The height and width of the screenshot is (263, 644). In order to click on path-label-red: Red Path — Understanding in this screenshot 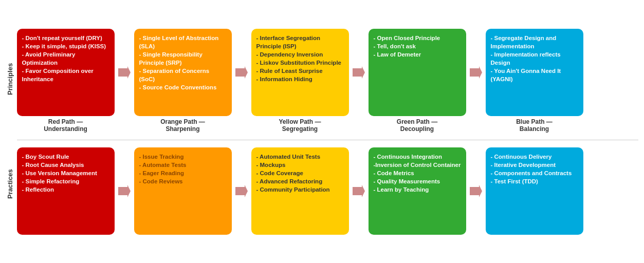, I will do `click(66, 125)`.